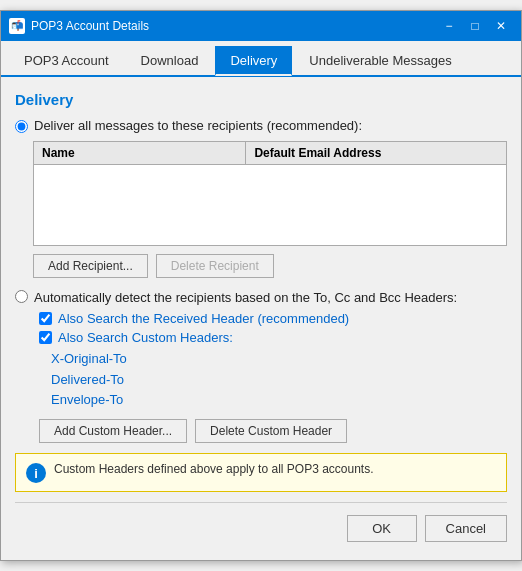 The height and width of the screenshot is (571, 522). I want to click on ok-button: OK, so click(382, 528).